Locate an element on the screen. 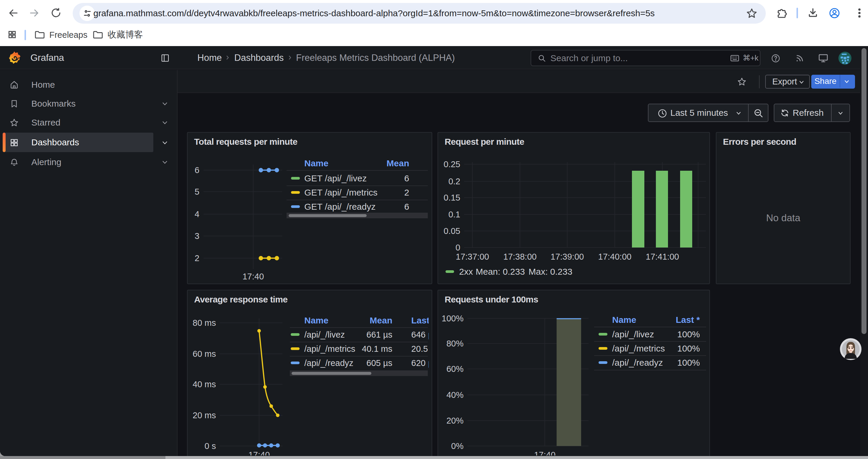  svg-text: GET /api/_/livez is located at coordinates (336, 178).